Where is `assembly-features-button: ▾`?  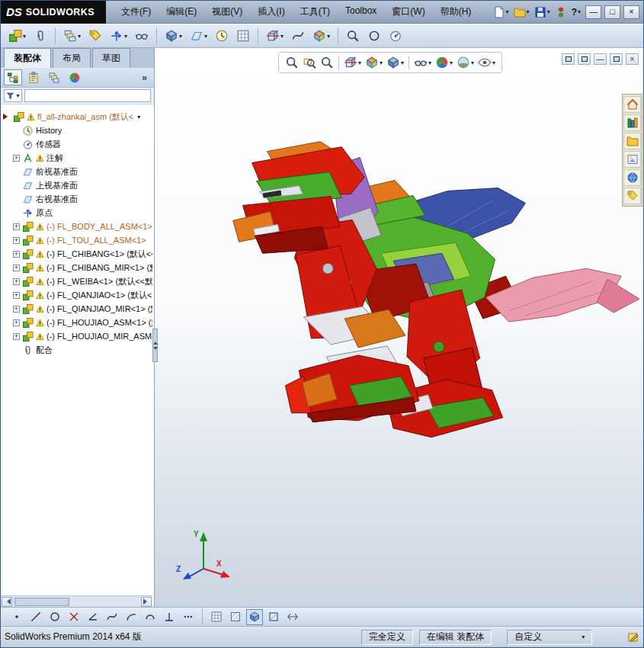 assembly-features-button: ▾ is located at coordinates (174, 36).